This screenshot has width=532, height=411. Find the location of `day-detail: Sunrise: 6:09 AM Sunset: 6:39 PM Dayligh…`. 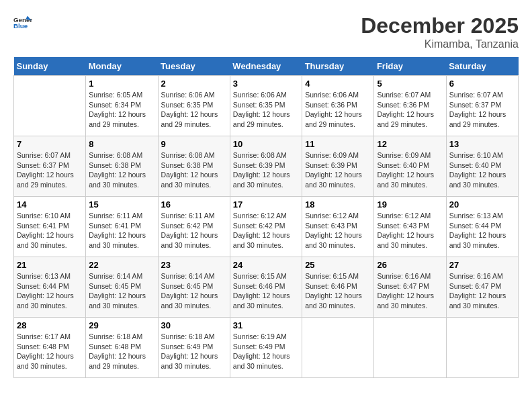

day-detail: Sunrise: 6:09 AM Sunset: 6:39 PM Dayligh… is located at coordinates (338, 171).